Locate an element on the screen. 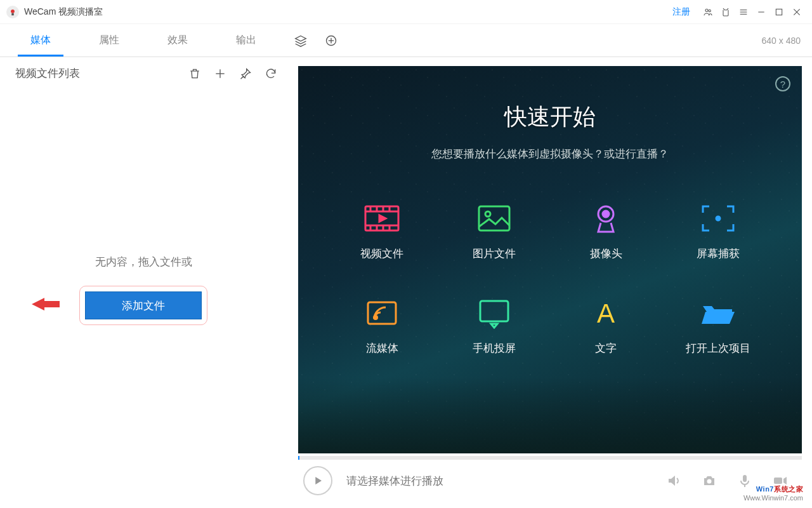 This screenshot has height=508, width=812. stream-icon is located at coordinates (382, 313).